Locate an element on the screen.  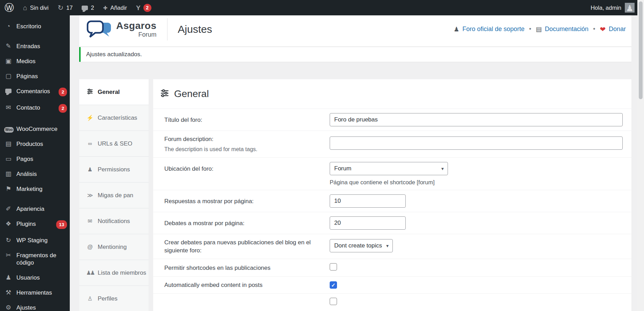
tab-urls-seo: ∞ URLs & SEO is located at coordinates (114, 144).